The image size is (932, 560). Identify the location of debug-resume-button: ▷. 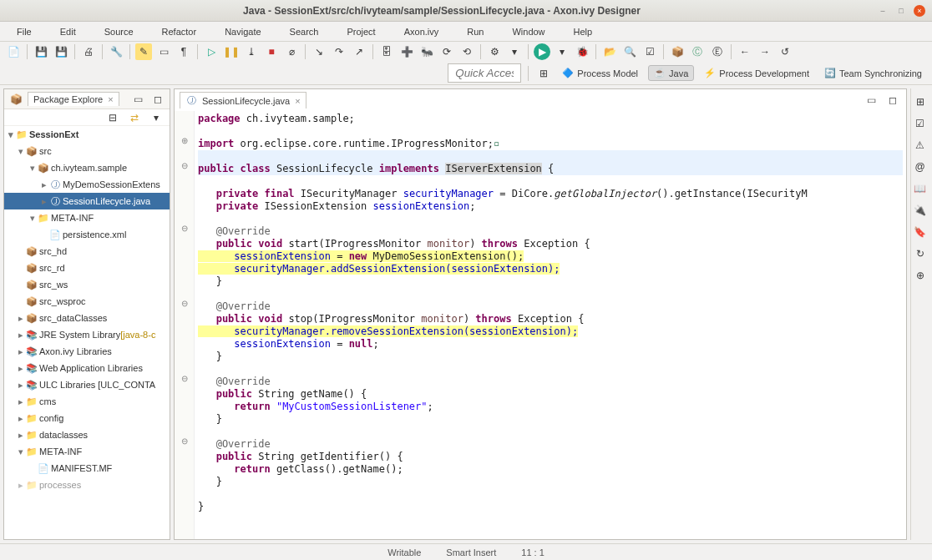
(211, 52).